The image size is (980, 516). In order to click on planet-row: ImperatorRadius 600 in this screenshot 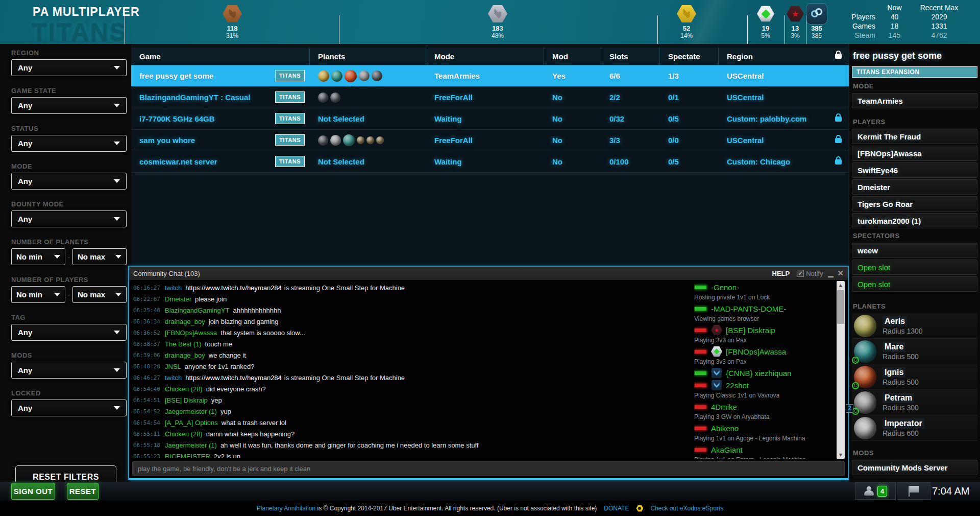, I will do `click(915, 428)`.